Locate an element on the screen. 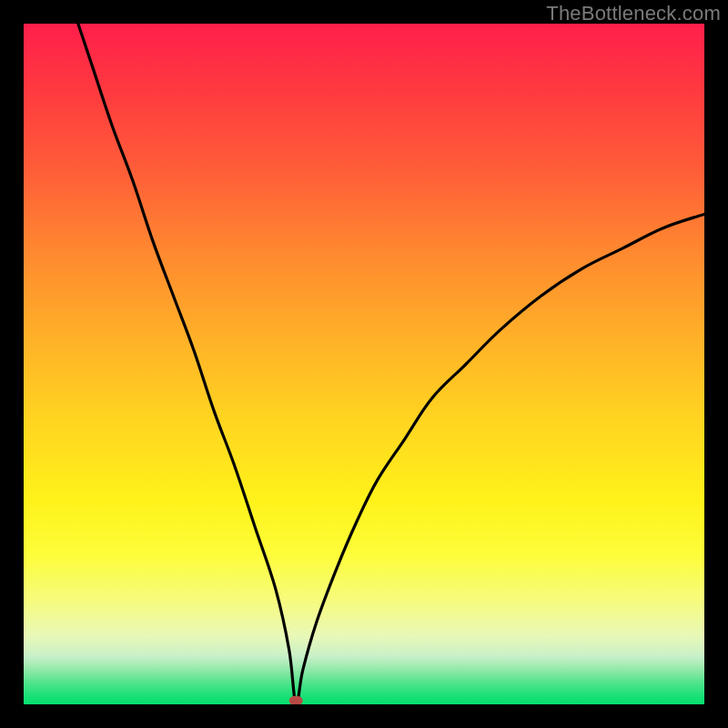 The height and width of the screenshot is (728, 728). optimum-marker-icon is located at coordinates (297, 701).